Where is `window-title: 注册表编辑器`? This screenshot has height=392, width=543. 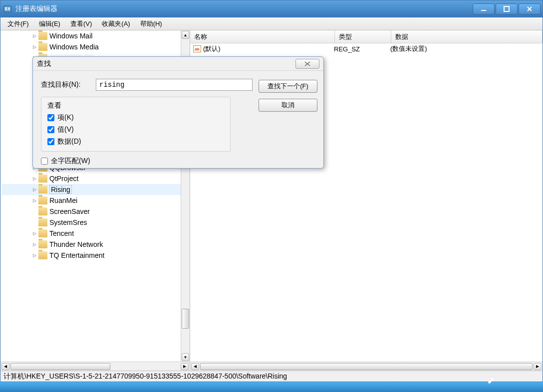 window-title: 注册表编辑器 is located at coordinates (244, 9).